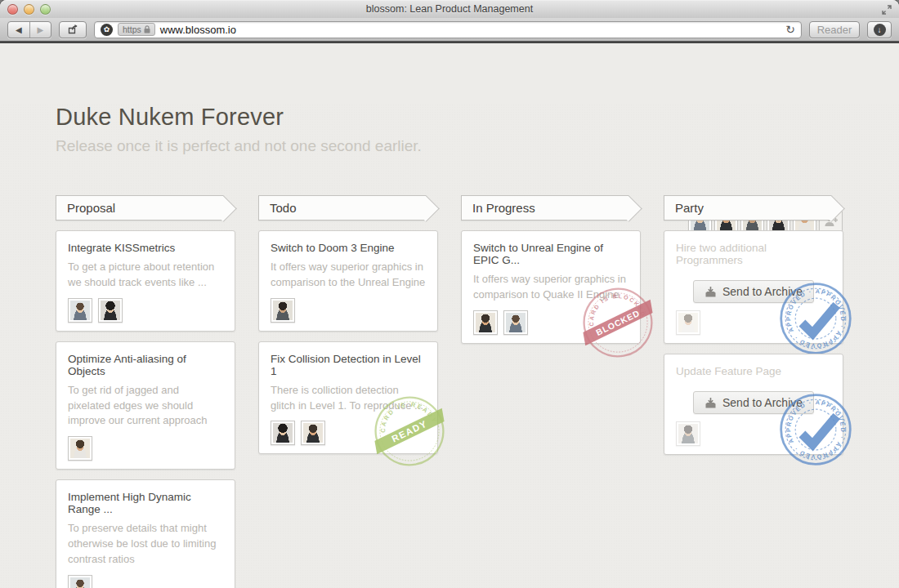  Describe the element at coordinates (198, 29) in the screenshot. I see `url-text: www.blossom.io` at that location.